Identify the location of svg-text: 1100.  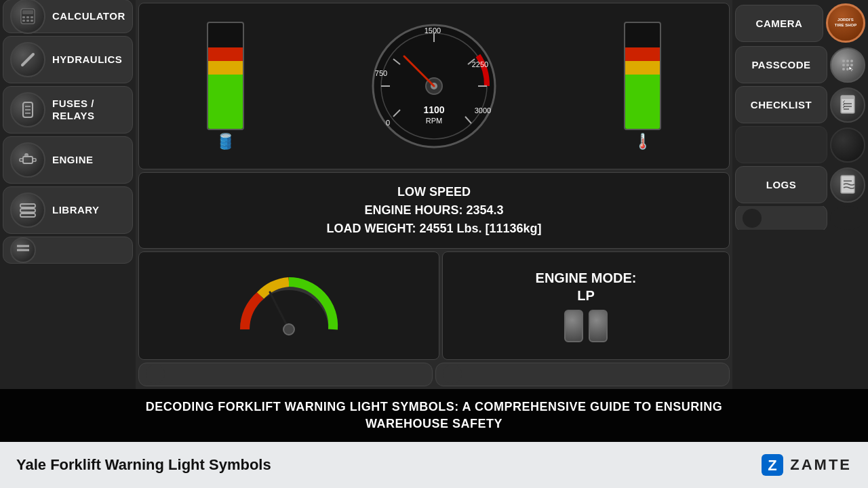
(434, 110).